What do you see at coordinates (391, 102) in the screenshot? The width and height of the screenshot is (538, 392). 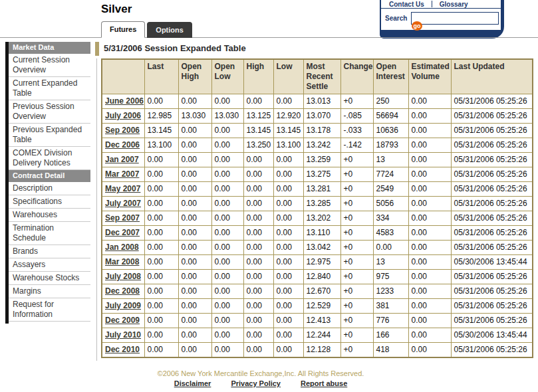 I see `cell-open-interest: 250` at bounding box center [391, 102].